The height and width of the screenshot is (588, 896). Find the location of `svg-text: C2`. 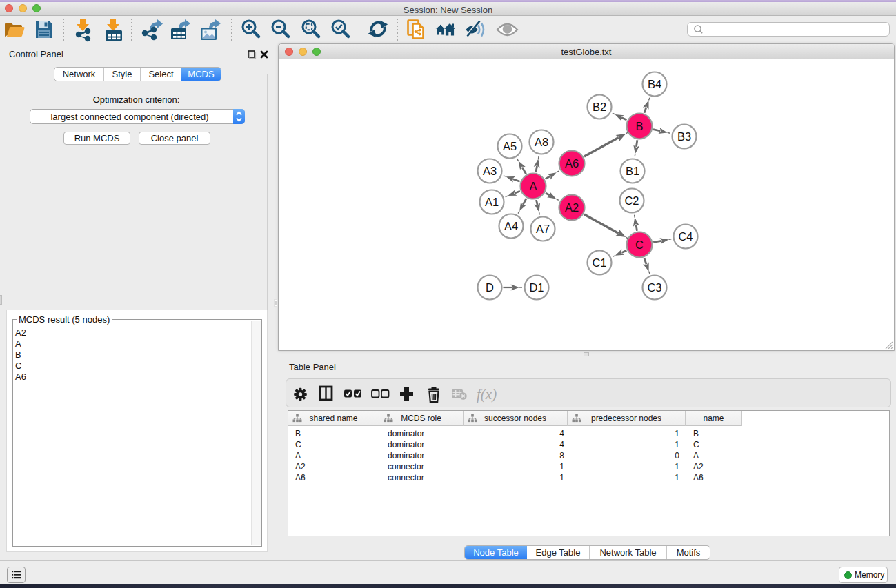

svg-text: C2 is located at coordinates (632, 201).